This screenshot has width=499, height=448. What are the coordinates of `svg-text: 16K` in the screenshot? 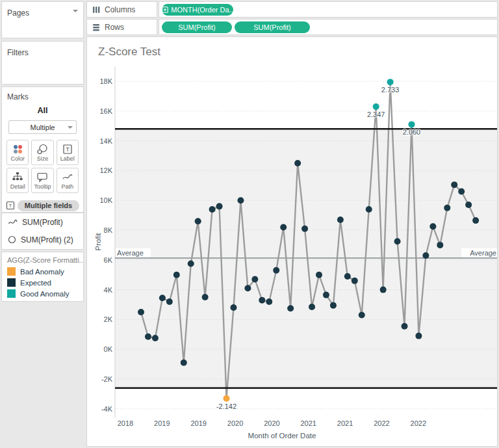 It's located at (106, 111).